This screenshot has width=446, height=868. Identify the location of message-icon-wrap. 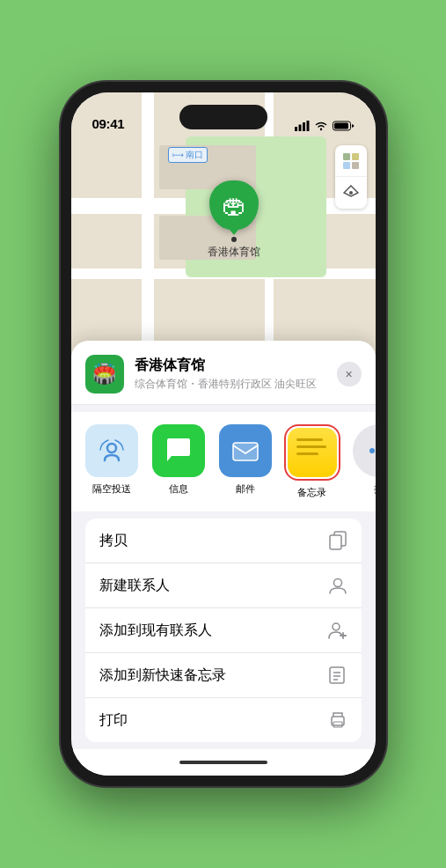
(179, 451).